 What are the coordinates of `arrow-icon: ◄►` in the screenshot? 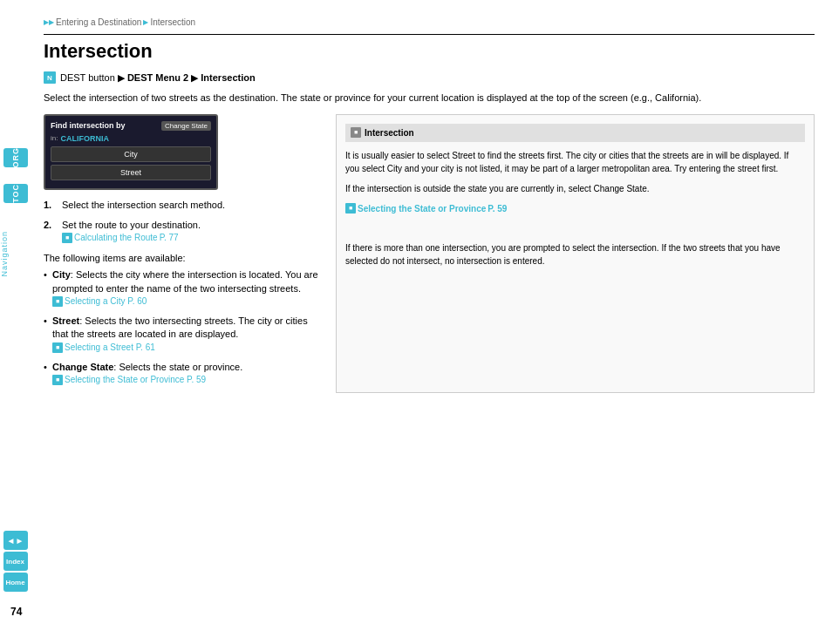 It's located at (16, 540).